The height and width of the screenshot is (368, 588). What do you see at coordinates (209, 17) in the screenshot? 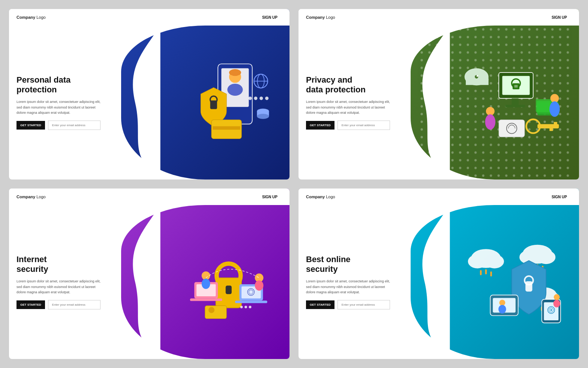
I see `nav-home-1: Home` at bounding box center [209, 17].